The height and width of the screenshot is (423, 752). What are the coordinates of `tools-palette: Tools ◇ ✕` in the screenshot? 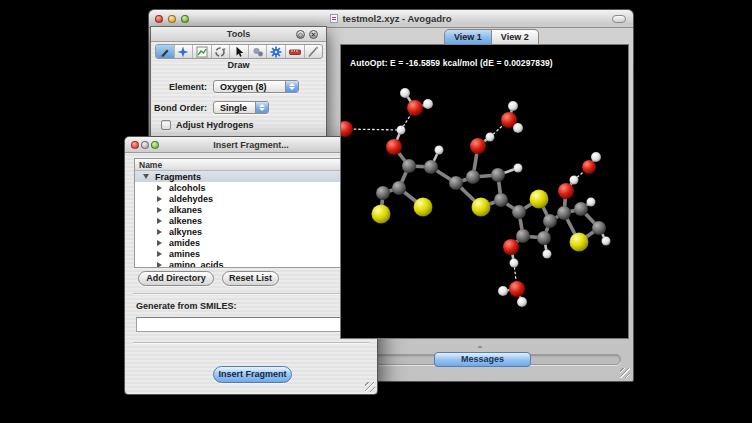 It's located at (238, 84).